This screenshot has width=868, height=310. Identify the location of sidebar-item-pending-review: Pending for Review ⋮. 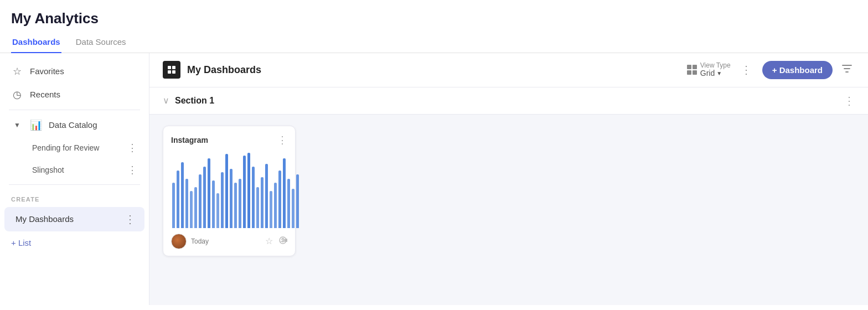
(74, 148).